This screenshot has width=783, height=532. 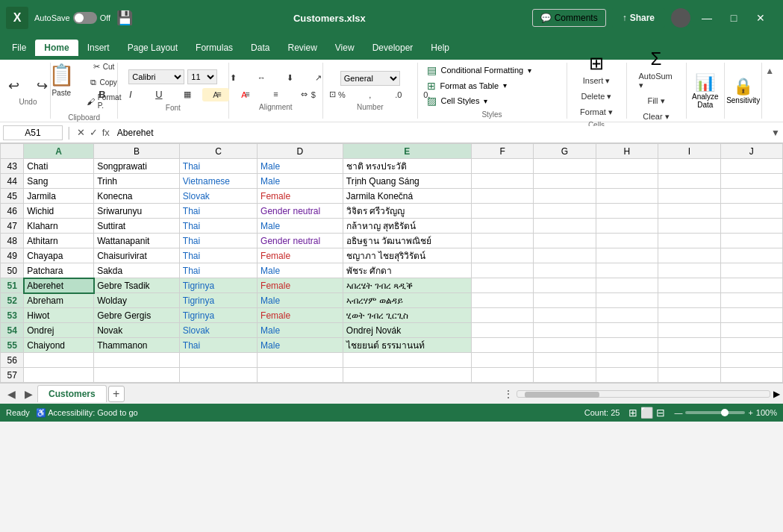 What do you see at coordinates (707, 18) in the screenshot?
I see `minimize-button: —` at bounding box center [707, 18].